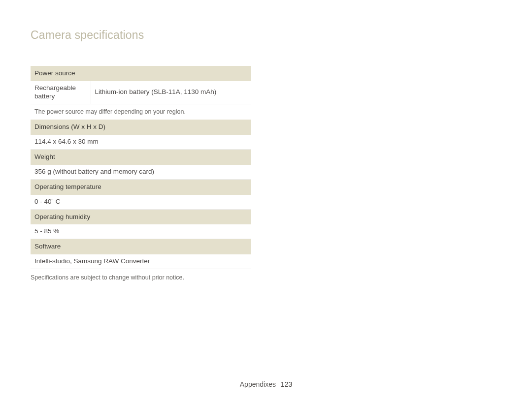 This screenshot has height=401, width=532. I want to click on cell-value: 0 - 40˚ C, so click(141, 202).